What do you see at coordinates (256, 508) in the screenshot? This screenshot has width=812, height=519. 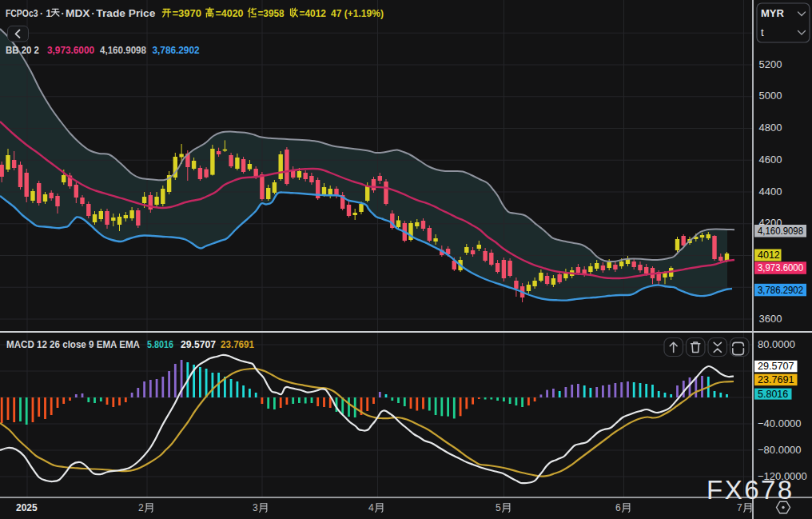 I see `svg-text: 3` at bounding box center [256, 508].